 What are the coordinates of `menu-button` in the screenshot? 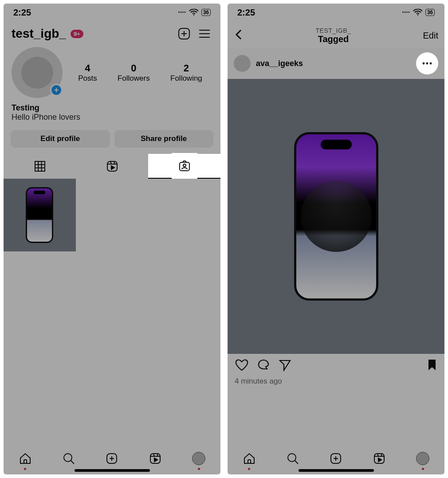 It's located at (204, 34).